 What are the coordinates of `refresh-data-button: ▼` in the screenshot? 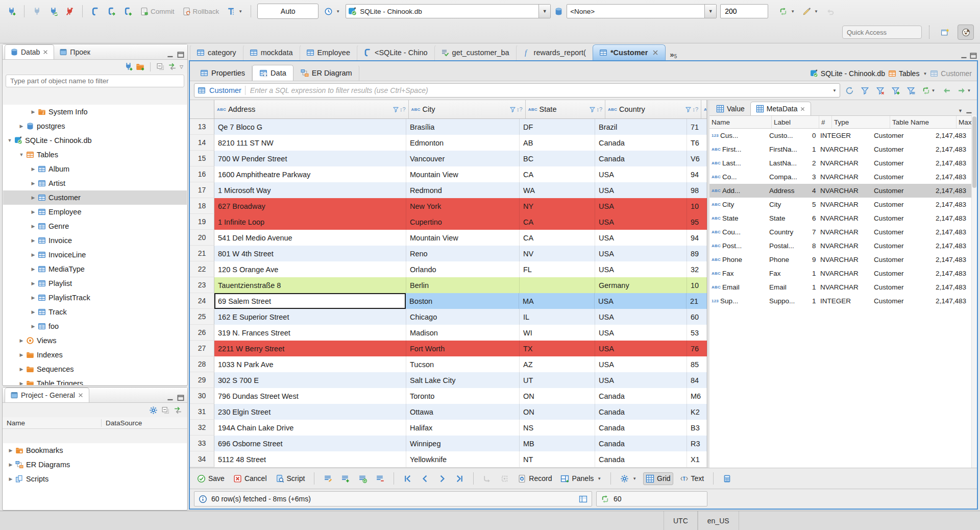 It's located at (928, 90).